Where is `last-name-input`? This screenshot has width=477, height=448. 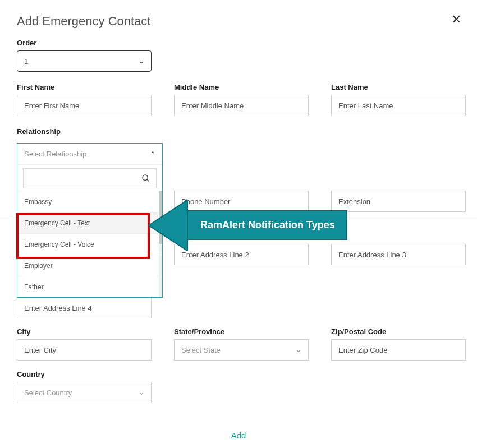
last-name-input is located at coordinates (398, 105).